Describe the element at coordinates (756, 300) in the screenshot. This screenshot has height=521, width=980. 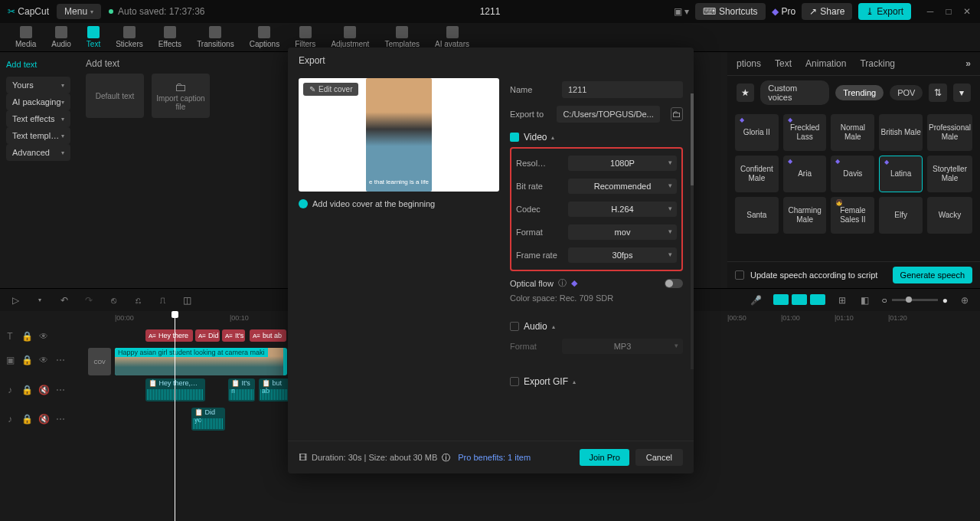
I see `mic-icon: 🎤` at that location.